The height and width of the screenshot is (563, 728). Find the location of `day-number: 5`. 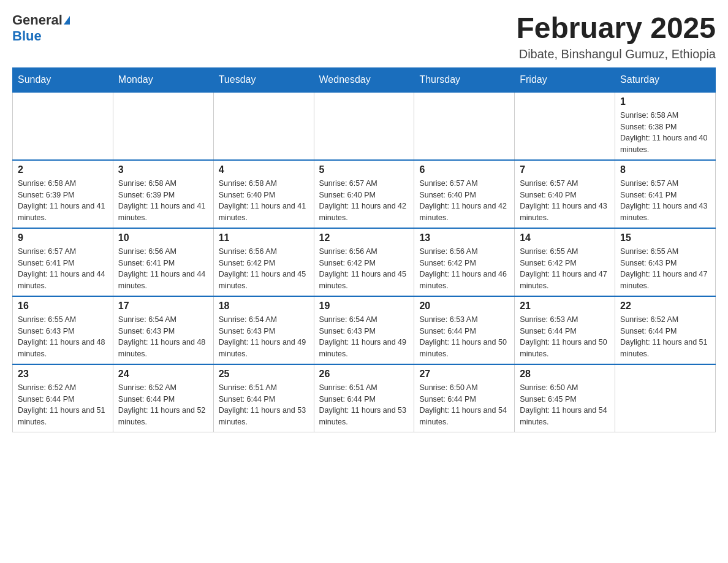

day-number: 5 is located at coordinates (364, 170).